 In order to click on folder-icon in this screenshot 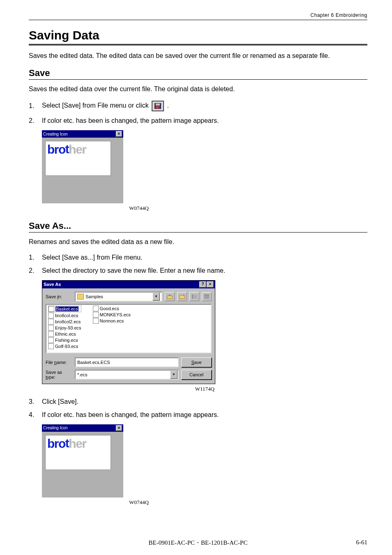, I will do `click(81, 297)`.